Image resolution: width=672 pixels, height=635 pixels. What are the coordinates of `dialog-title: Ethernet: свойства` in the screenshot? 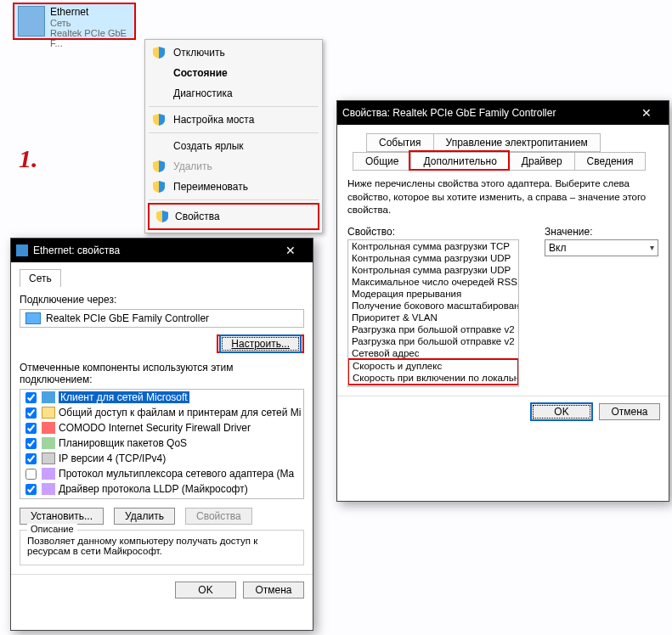 It's located at (76, 250).